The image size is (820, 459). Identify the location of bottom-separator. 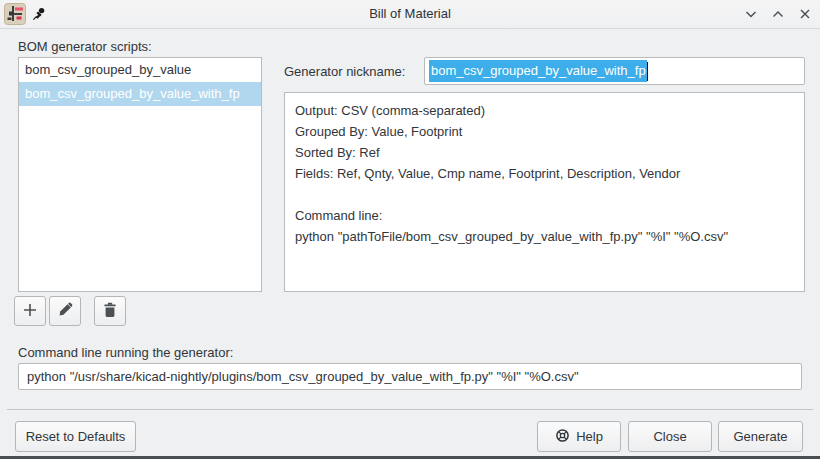
(410, 410).